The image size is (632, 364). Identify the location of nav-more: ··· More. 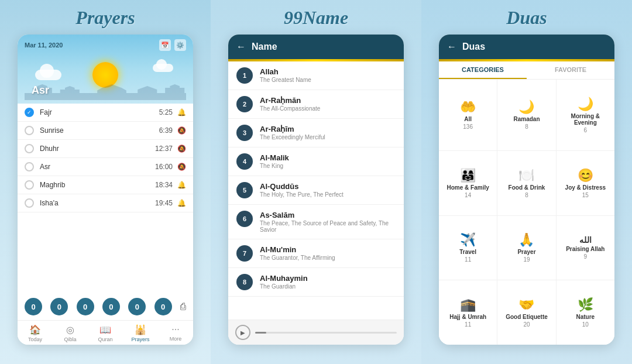
(176, 334).